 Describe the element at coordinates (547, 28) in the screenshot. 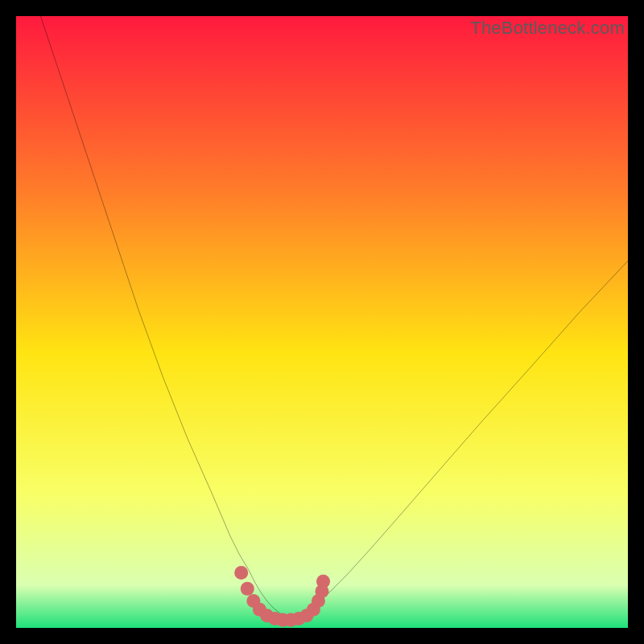

I see `watermark-text: TheBottleneck.com` at that location.